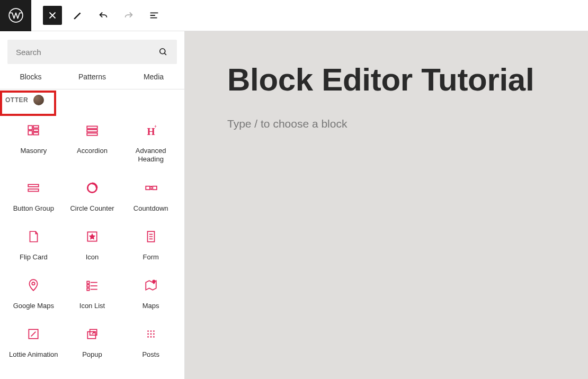 The height and width of the screenshot is (379, 588). Describe the element at coordinates (34, 355) in the screenshot. I see `block-label: Lottie Animation` at that location.